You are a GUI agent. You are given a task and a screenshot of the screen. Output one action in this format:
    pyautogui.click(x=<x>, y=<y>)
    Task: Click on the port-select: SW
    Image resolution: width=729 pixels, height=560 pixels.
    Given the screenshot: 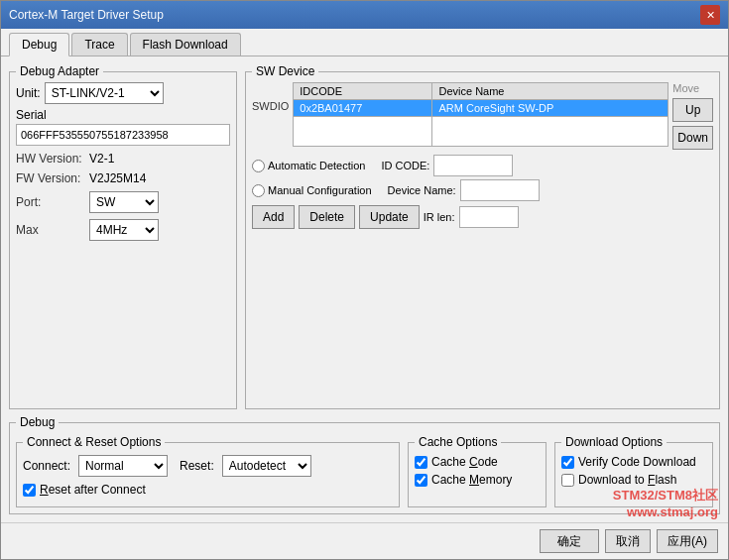 What is the action you would take?
    pyautogui.click(x=124, y=202)
    